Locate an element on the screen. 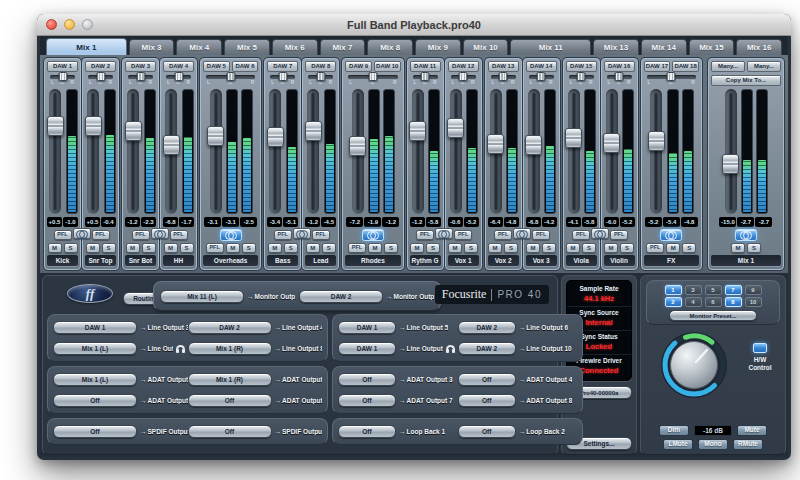 The height and width of the screenshot is (480, 800). daw-source-button-right: DAW 6 is located at coordinates (246, 66).